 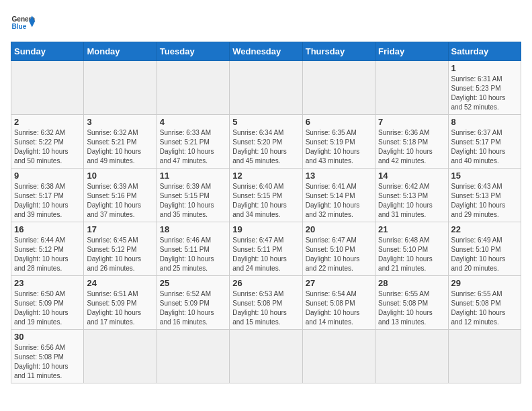 What do you see at coordinates (47, 201) in the screenshot?
I see `day-info: Sunrise: 6:38 AMSunset: 5:17 PMDaylight:…` at bounding box center [47, 201].